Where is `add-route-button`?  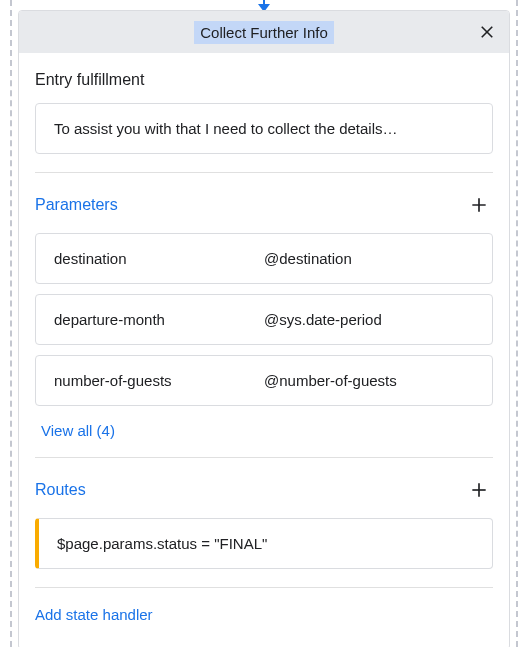 add-route-button is located at coordinates (479, 490).